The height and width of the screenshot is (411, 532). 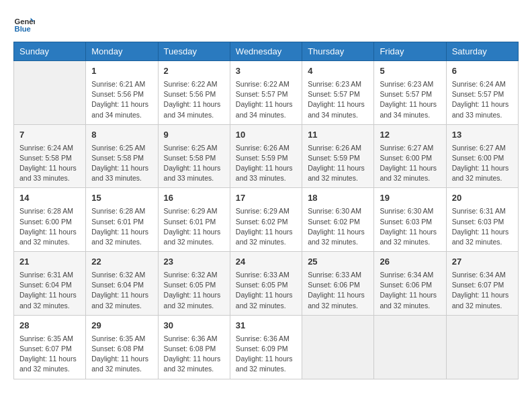 I want to click on calendar-cell: 6Sunrise: 6:24 AMSunset: 5:57 PMDaylight…, so click(x=482, y=93).